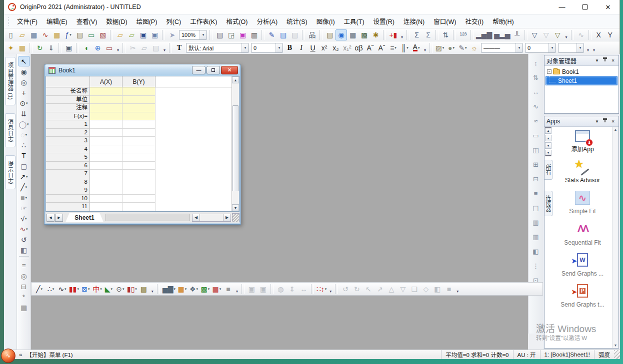  What do you see at coordinates (536, 193) in the screenshot?
I see `merge-graphs-icon: ≡` at bounding box center [536, 193].